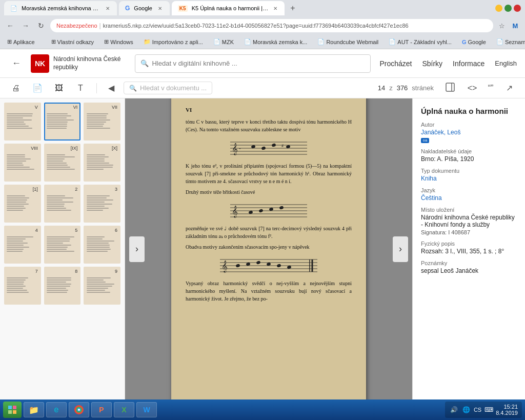 The image size is (525, 420). Describe the element at coordinates (23, 204) in the screenshot. I see `thumbnail-[1]: [1]` at that location.